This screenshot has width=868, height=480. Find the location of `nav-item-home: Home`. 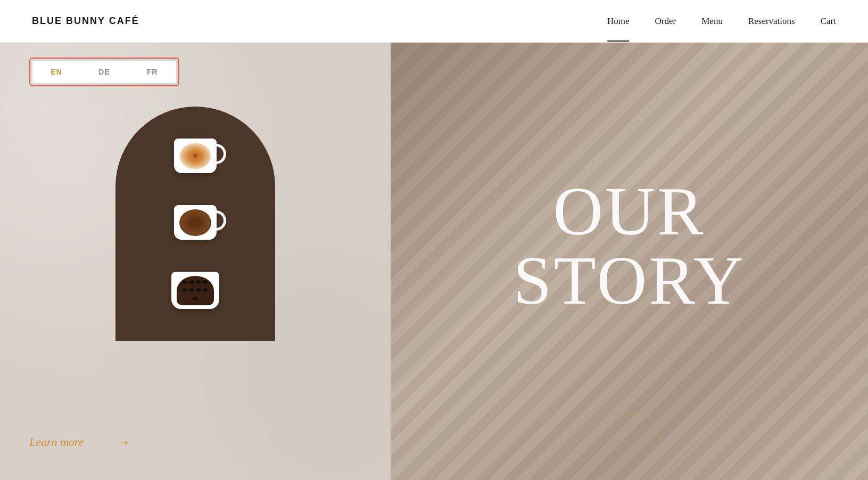

nav-item-home: Home is located at coordinates (618, 21).